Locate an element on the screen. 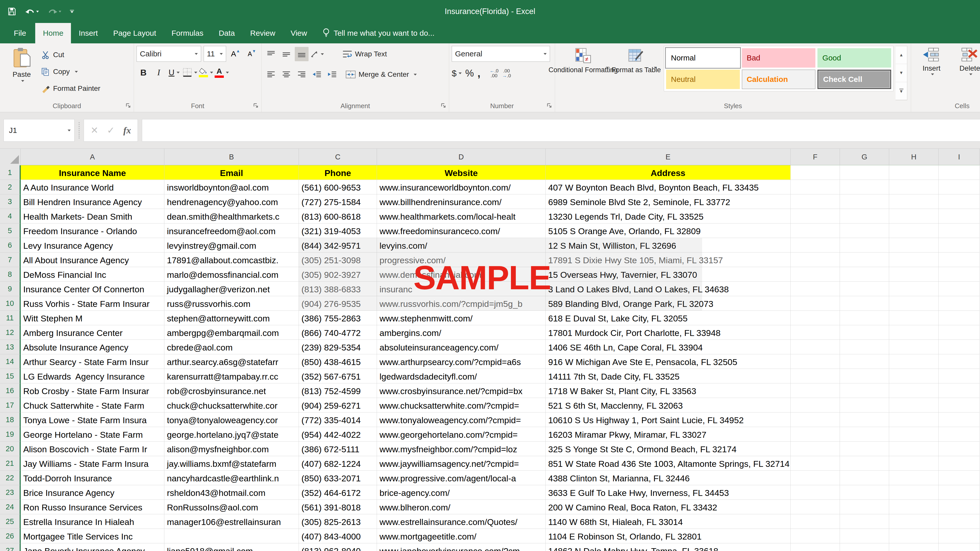  cell-G26 is located at coordinates (864, 536).